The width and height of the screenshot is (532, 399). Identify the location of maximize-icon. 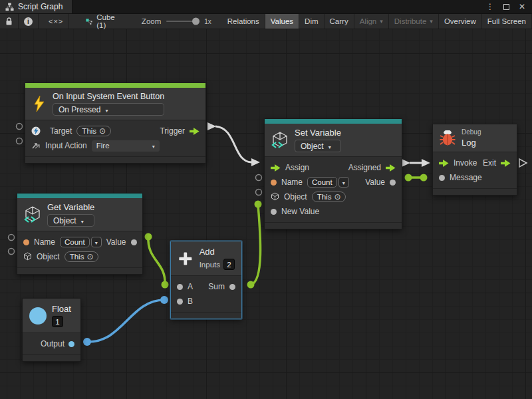
(507, 7).